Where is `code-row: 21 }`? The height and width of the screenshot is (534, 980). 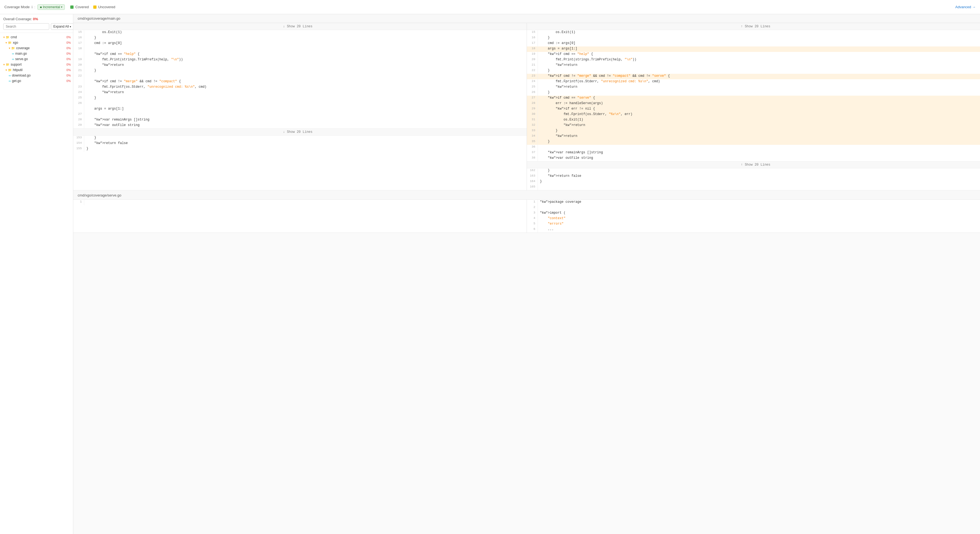
code-row: 21 } is located at coordinates (300, 71).